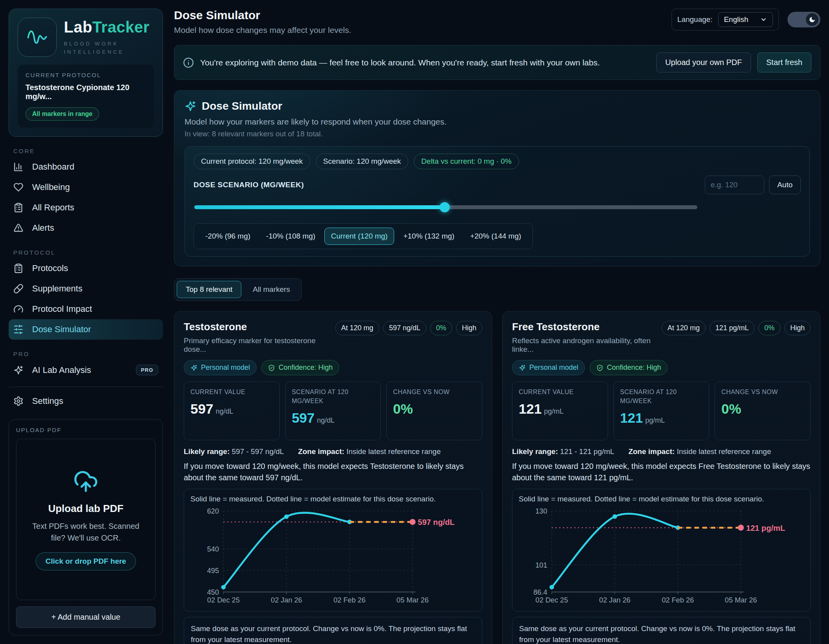 Image resolution: width=829 pixels, height=644 pixels. I want to click on badge-label: Confidence: High, so click(634, 367).